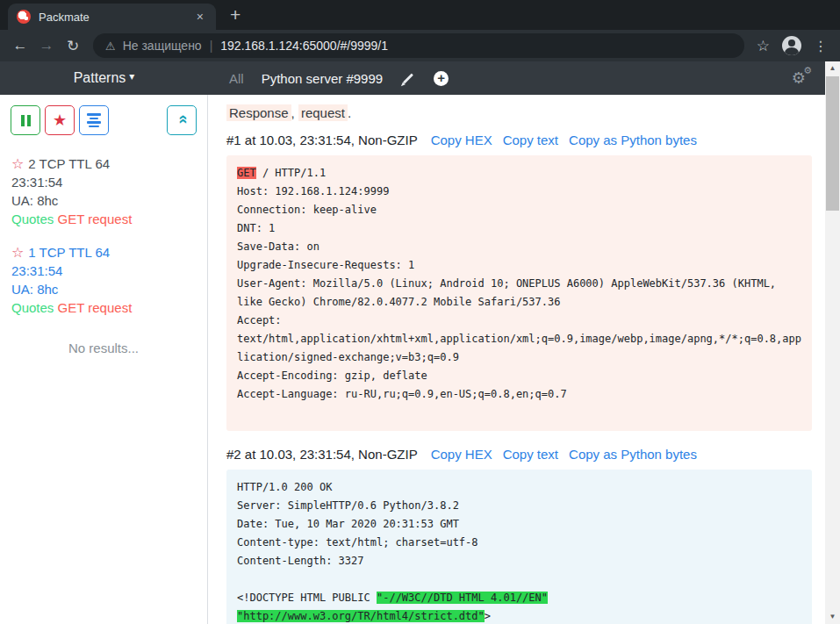  I want to click on packet-header: #2 at 10.03, 23:31:54, Non-GZIPCopy HEXC…, so click(520, 455).